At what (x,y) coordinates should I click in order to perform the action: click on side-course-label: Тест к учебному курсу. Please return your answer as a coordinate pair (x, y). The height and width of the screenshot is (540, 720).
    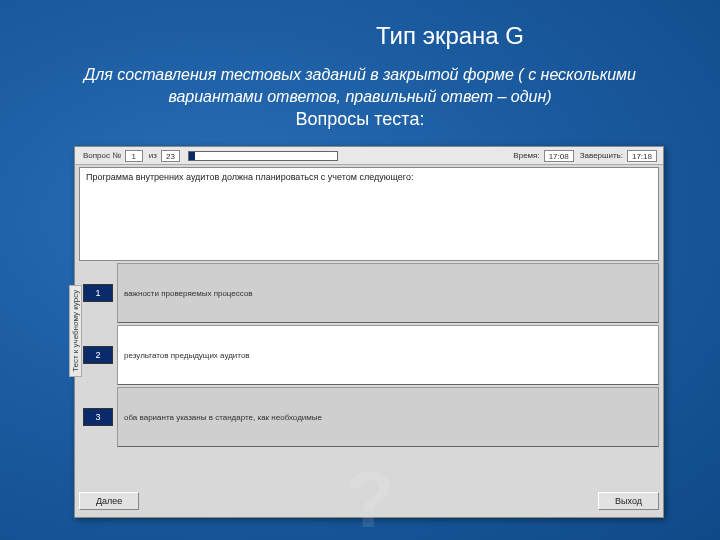
    Looking at the image, I should click on (76, 331).